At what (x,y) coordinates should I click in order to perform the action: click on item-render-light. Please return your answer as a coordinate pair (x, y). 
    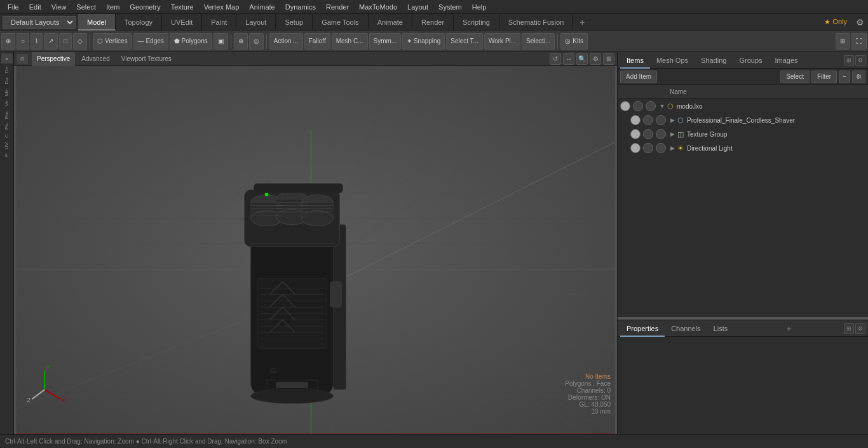
    Looking at the image, I should click on (661, 148).